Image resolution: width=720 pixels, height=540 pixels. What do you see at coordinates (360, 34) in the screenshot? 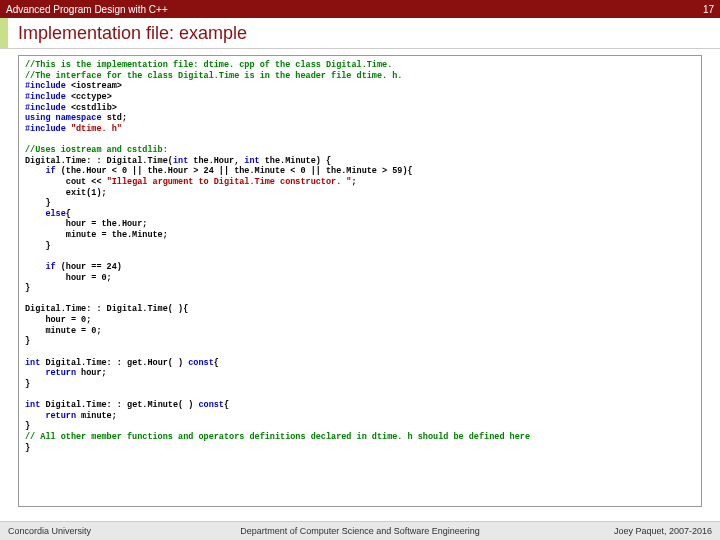
I see `title-band: Implementation file: example` at bounding box center [360, 34].